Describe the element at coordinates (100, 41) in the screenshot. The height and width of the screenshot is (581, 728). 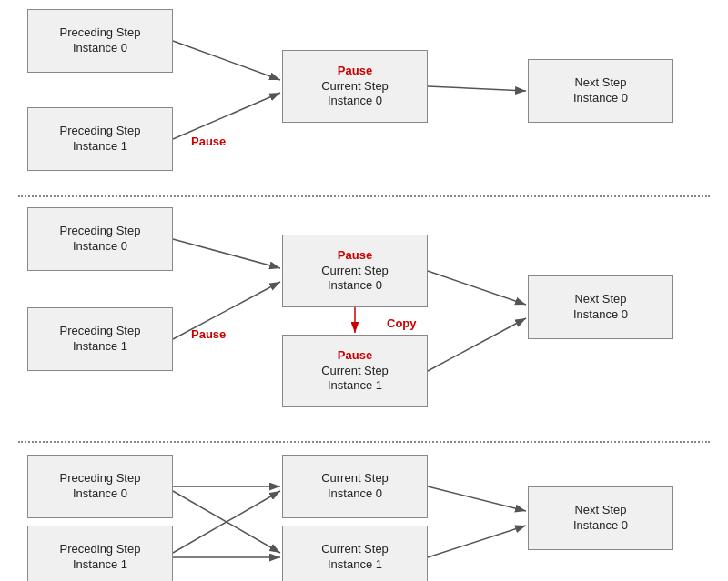
I see `section1-preceding-step-0: Preceding StepInstance 0` at that location.